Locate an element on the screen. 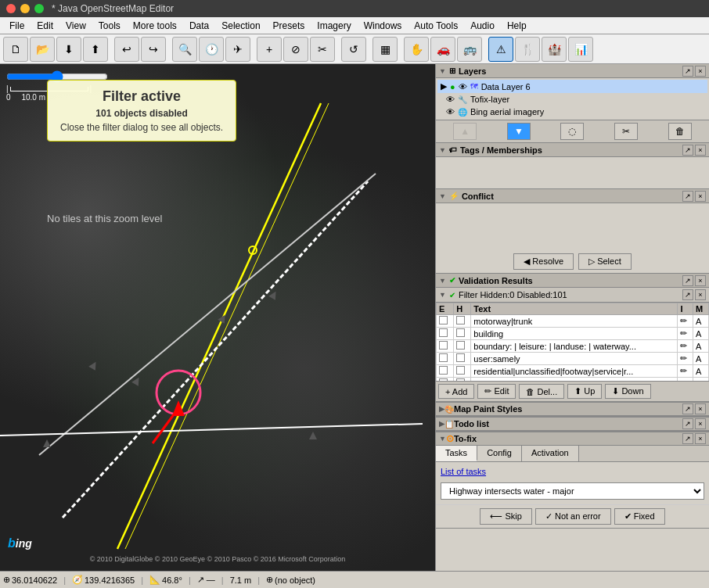 This screenshot has height=588, width=709. tags-detach-button: ↗ is located at coordinates (688, 150).